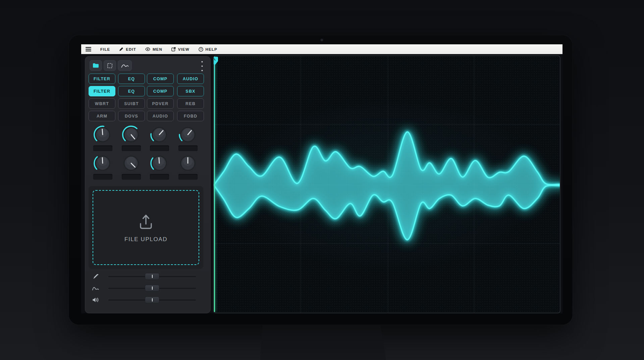 The image size is (644, 360). I want to click on menu-item-label: MEN, so click(158, 49).